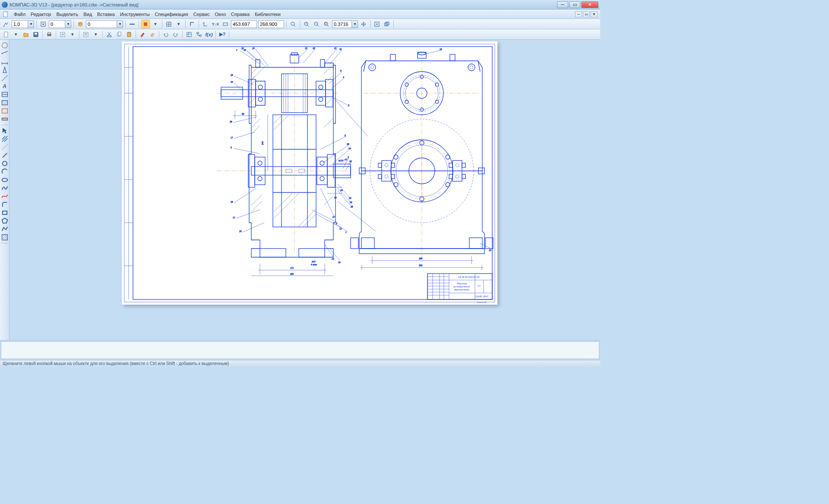 The height and width of the screenshot is (504, 829). Describe the element at coordinates (377, 24) in the screenshot. I see `rebuild-icon` at that location.